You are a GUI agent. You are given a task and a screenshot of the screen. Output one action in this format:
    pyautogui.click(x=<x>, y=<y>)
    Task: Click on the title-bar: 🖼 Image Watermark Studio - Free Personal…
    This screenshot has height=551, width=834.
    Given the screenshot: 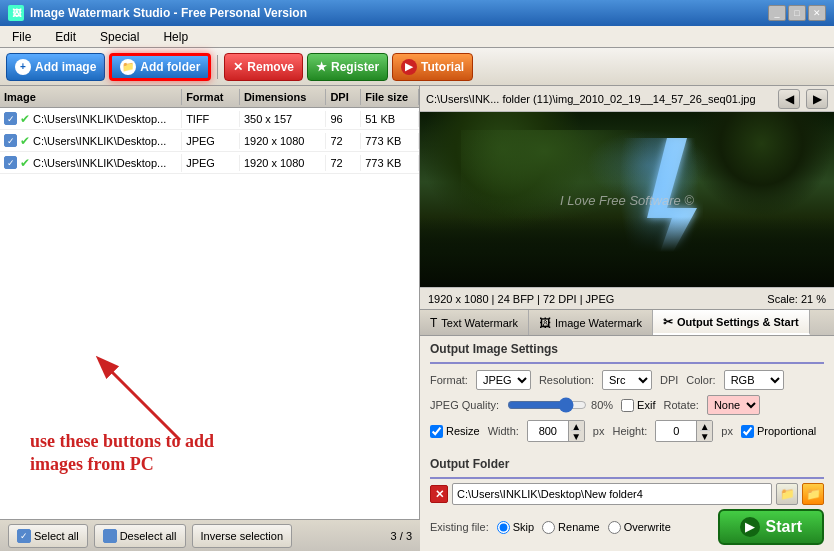 What is the action you would take?
    pyautogui.click(x=417, y=13)
    